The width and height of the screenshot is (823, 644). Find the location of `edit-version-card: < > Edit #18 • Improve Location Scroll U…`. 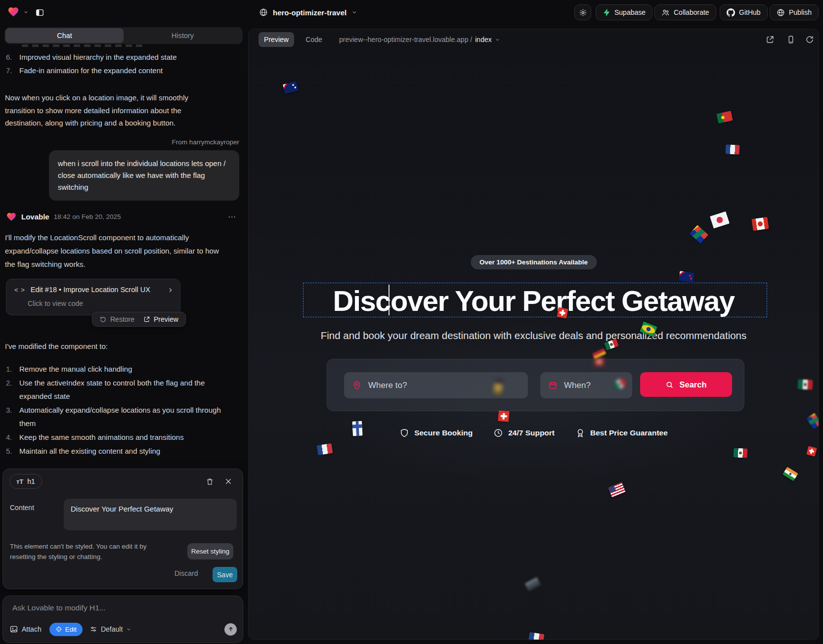

edit-version-card: < > Edit #18 • Improve Location Scroll U… is located at coordinates (93, 297).